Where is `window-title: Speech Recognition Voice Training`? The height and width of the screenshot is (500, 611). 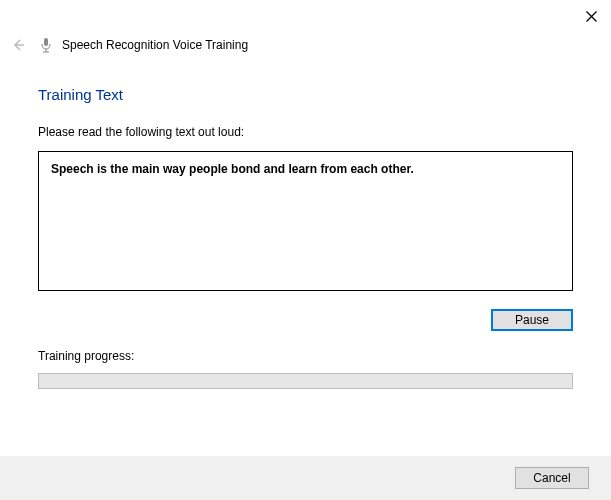
window-title: Speech Recognition Voice Training is located at coordinates (155, 45).